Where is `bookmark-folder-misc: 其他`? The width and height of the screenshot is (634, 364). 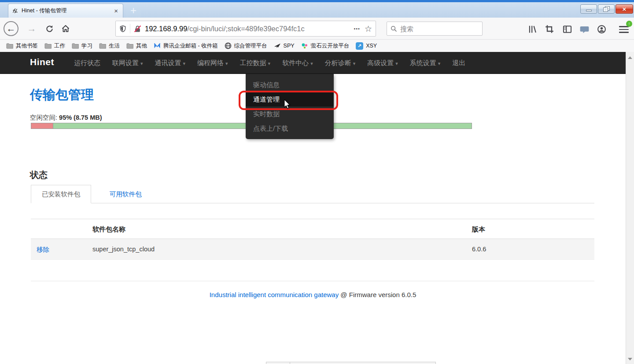
bookmark-folder-misc: 其他 is located at coordinates (136, 46).